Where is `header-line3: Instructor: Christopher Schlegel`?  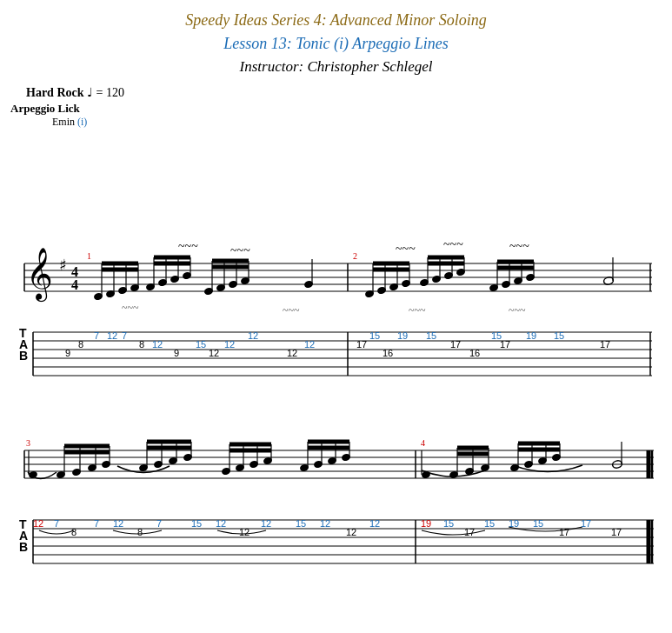 header-line3: Instructor: Christopher Schlegel is located at coordinates (336, 67).